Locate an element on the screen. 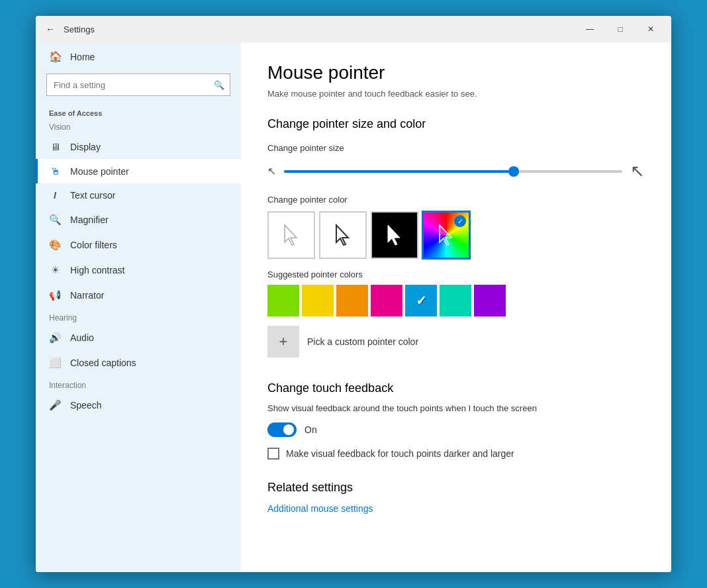 The image size is (707, 588). window-controls: — □ ✕ is located at coordinates (620, 29).